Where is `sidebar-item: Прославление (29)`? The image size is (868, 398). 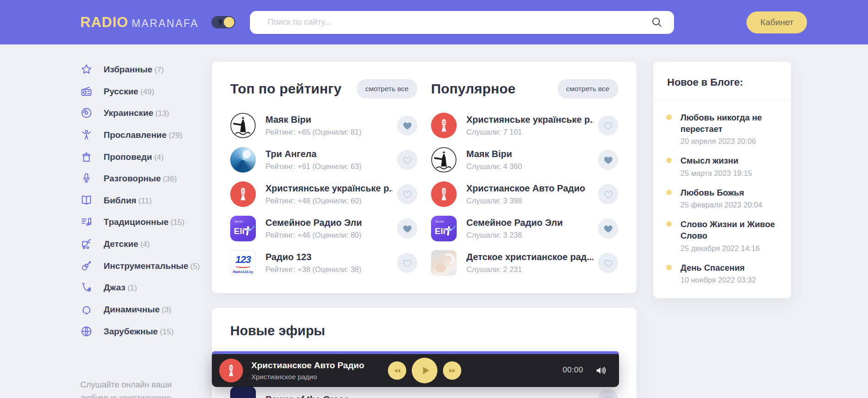
sidebar-item: Прославление (29) is located at coordinates (144, 135).